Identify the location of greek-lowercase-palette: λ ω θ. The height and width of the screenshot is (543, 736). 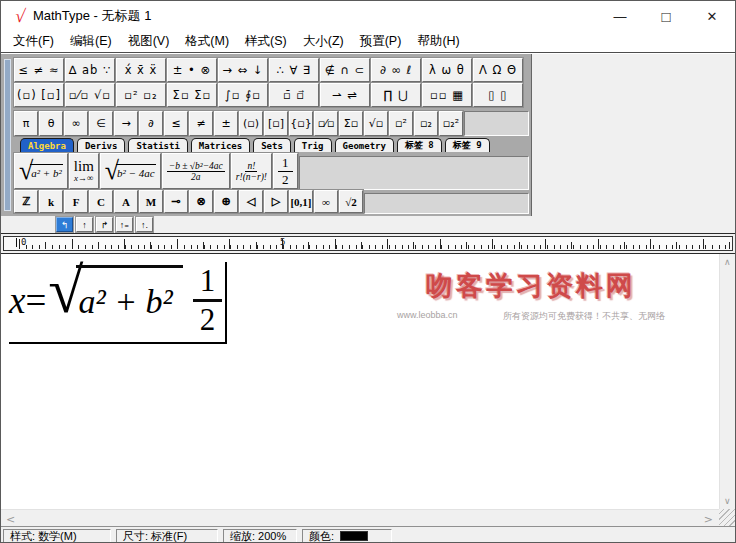
(447, 70).